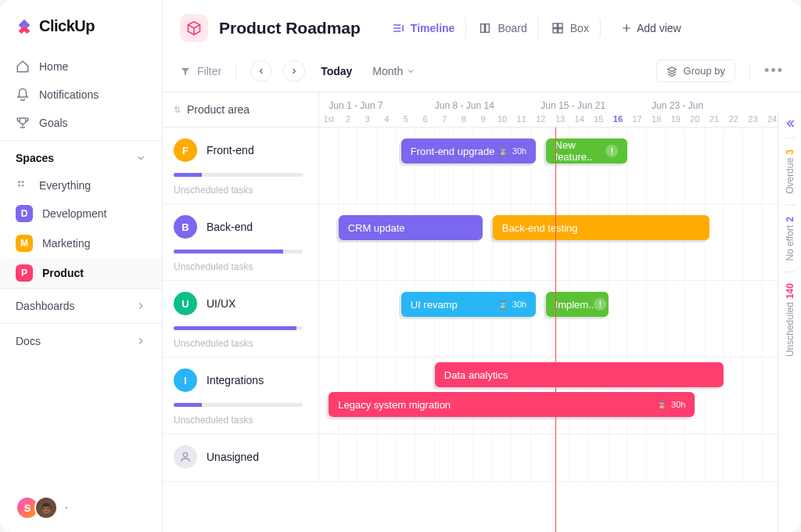 The height and width of the screenshot is (532, 801). I want to click on task-bar: Implem..!, so click(577, 304).